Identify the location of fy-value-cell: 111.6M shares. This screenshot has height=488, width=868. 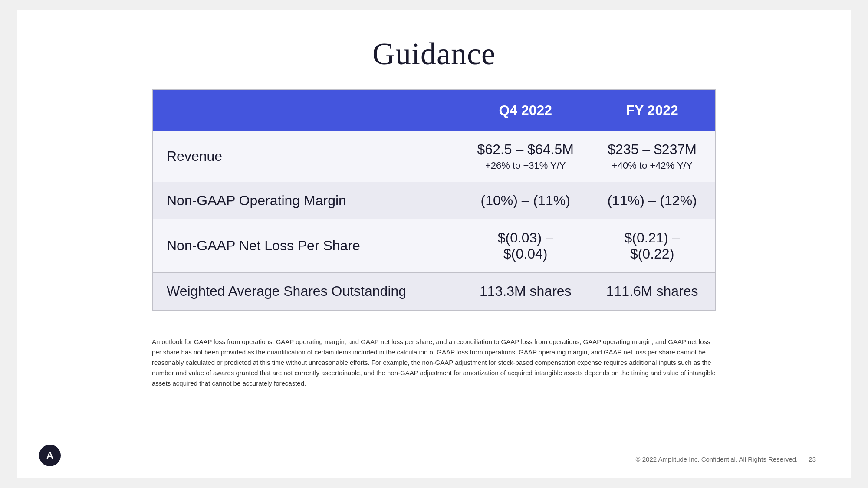
(652, 291).